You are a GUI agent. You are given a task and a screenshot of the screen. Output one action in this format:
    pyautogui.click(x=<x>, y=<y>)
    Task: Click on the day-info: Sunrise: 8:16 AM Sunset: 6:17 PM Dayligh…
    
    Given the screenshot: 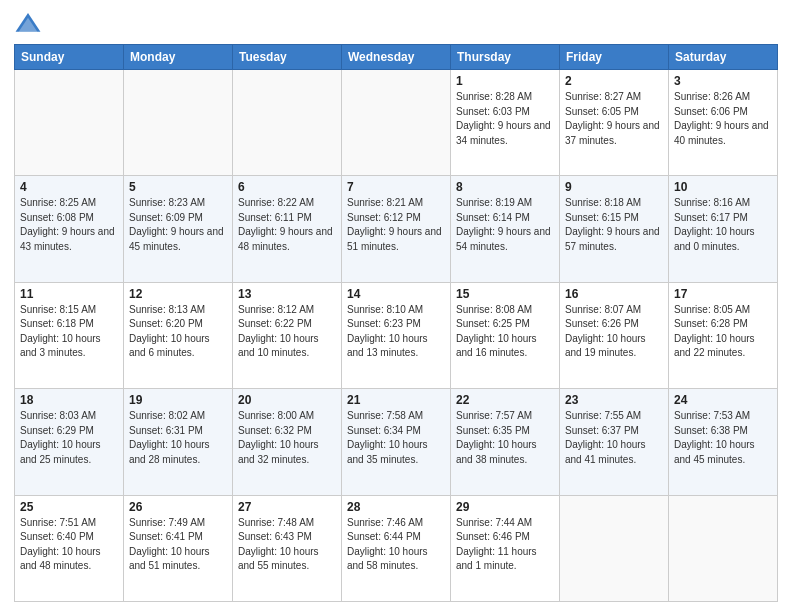 What is the action you would take?
    pyautogui.click(x=723, y=225)
    